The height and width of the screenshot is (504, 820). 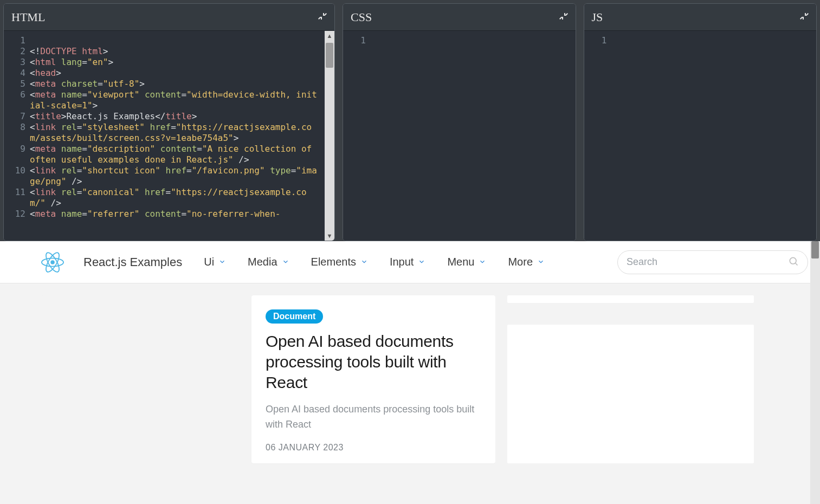 What do you see at coordinates (294, 316) in the screenshot?
I see `category-badge: Document` at bounding box center [294, 316].